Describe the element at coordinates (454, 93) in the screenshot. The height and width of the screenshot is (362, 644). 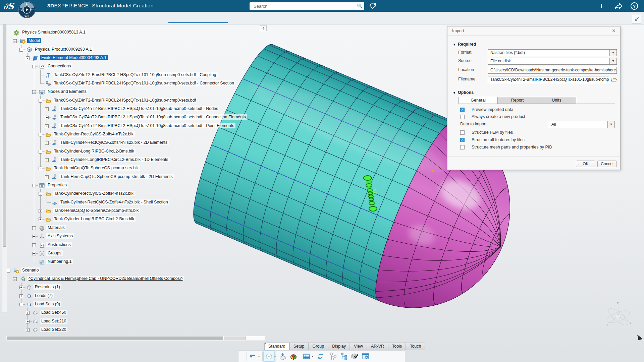
I see `section-collapse-icon: ▼` at that location.